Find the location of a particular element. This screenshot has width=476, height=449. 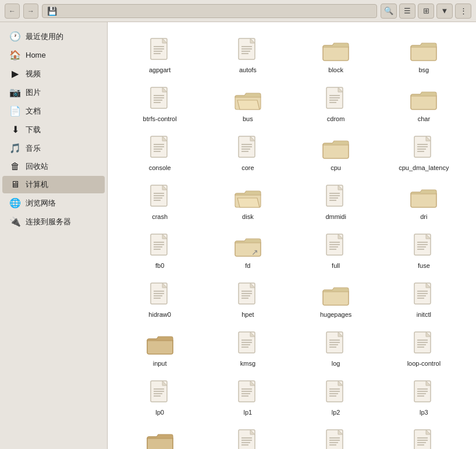

sidebar-item-downloads: ⬇ 下载 is located at coordinates (54, 129).